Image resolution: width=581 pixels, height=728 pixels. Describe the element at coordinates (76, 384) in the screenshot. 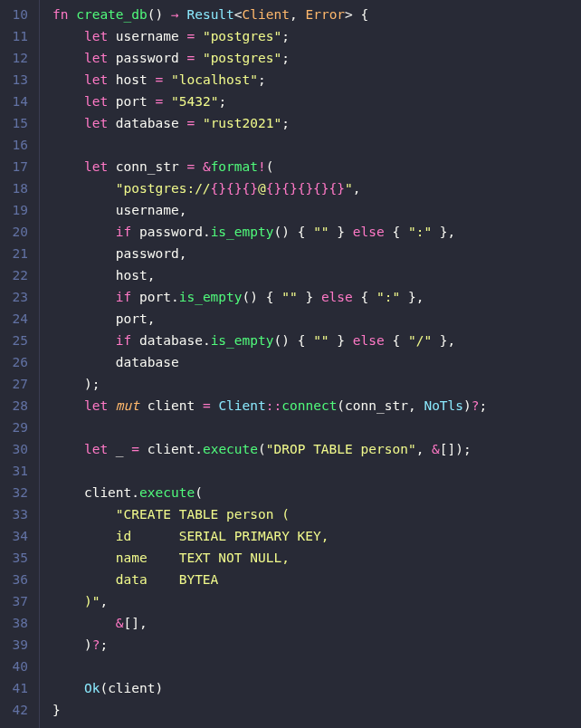

I see `token-pun: );` at that location.